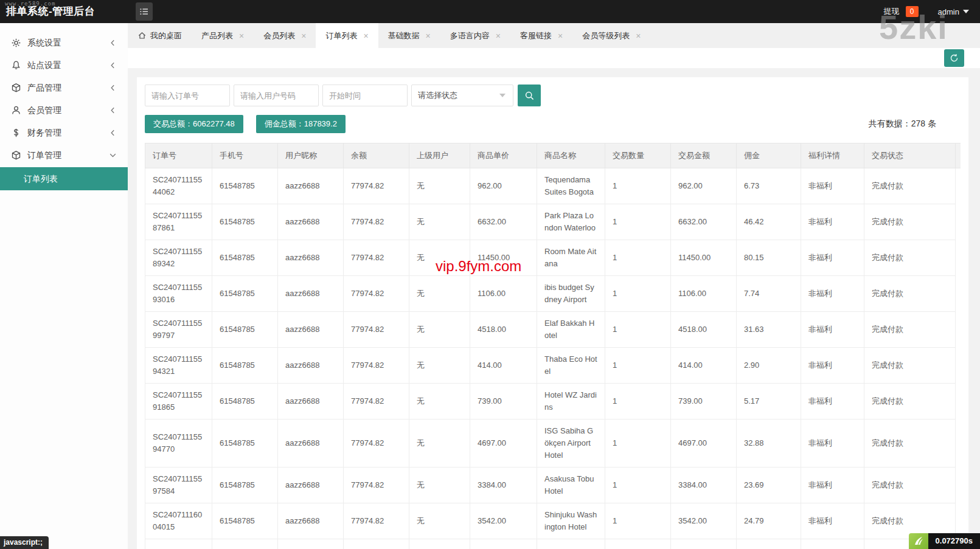 The height and width of the screenshot is (549, 980). Describe the element at coordinates (541, 35) in the screenshot. I see `tab: 客服链接×` at that location.